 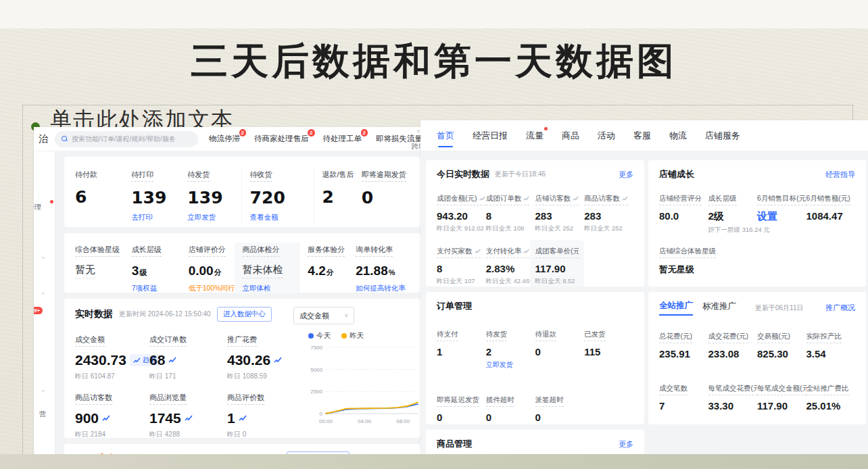 What do you see at coordinates (38, 311) in the screenshot?
I see `sidebar-badge-9plus: 9+` at bounding box center [38, 311].